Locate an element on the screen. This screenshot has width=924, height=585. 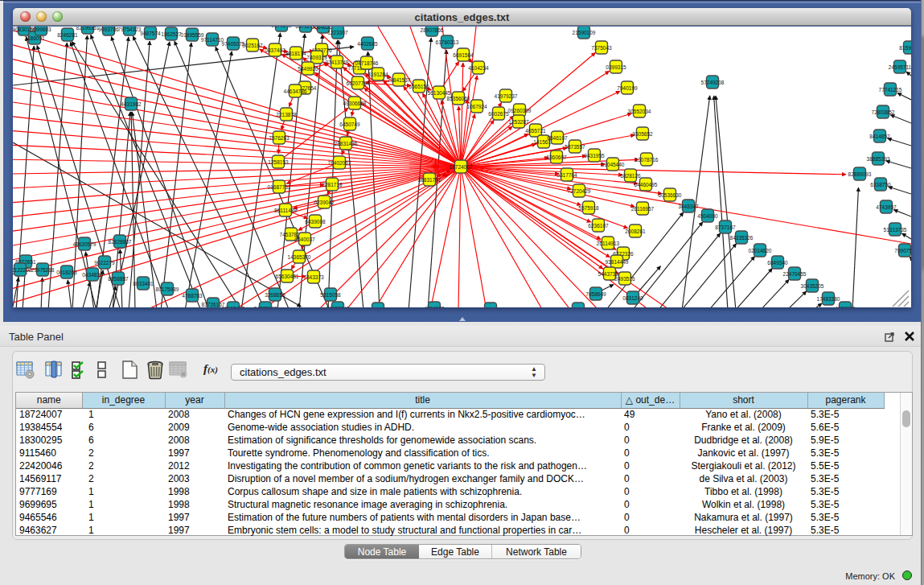
svg-text: 17483380 is located at coordinates (828, 299).